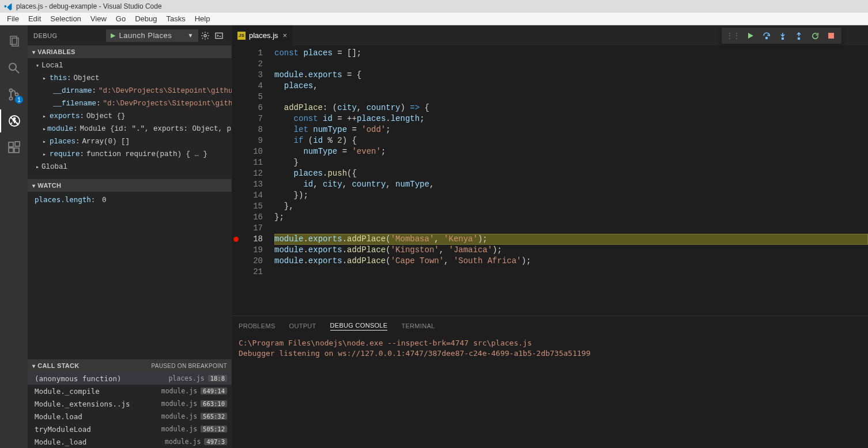 The width and height of the screenshot is (868, 448). I want to click on panel-tabs: PROBLEMS OUTPUT DEBUG CONSOLE TERMINAL, so click(550, 326).